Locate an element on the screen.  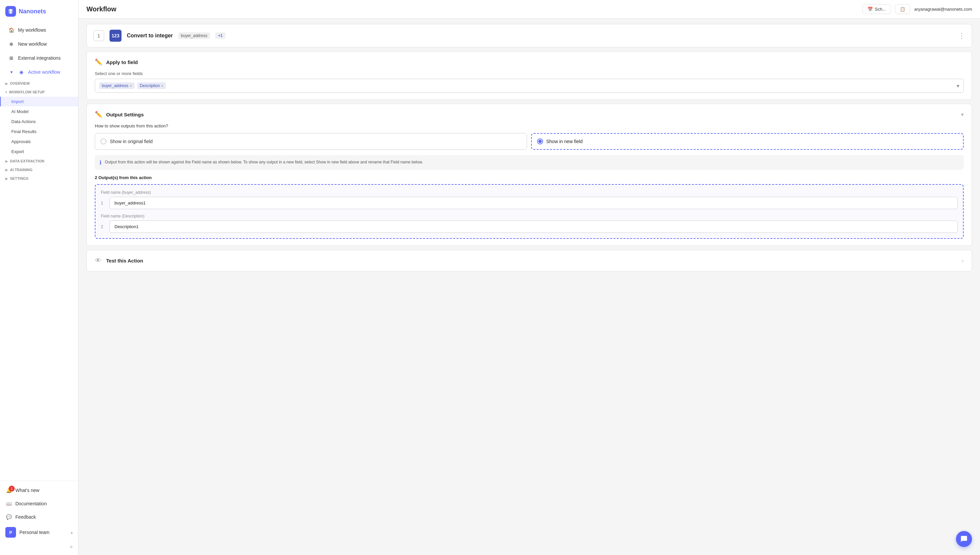
section-header-settings: ▶ SETTINGS is located at coordinates (39, 178).